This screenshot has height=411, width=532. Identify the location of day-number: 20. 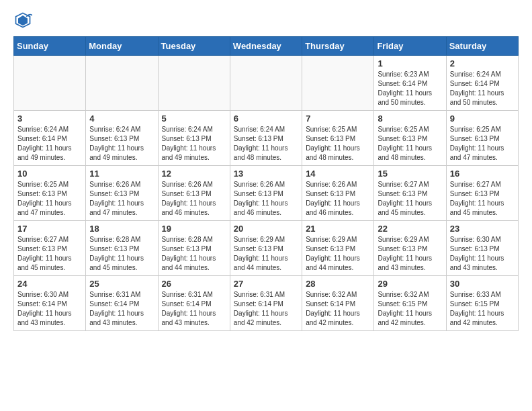
(266, 228).